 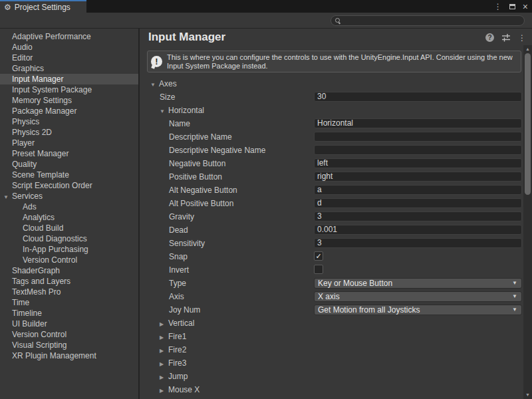 What do you see at coordinates (69, 143) in the screenshot?
I see `sidebar-item-player: Player` at bounding box center [69, 143].